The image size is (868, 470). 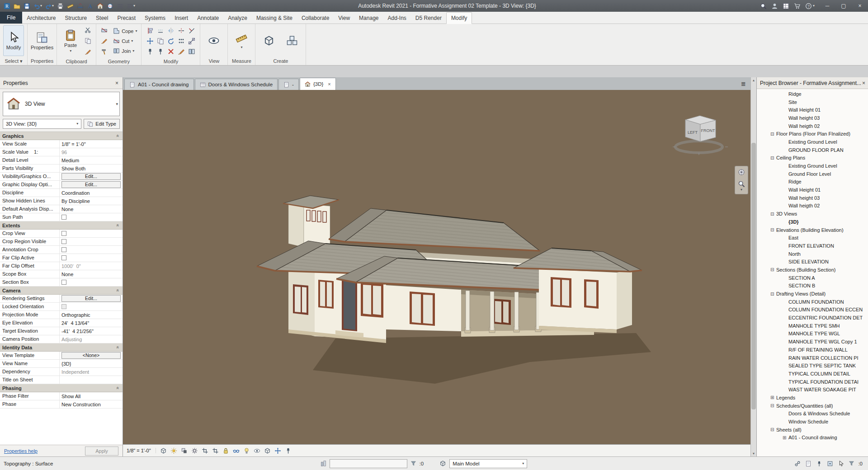 I want to click on cut-to-clipboard-icon, so click(x=88, y=30).